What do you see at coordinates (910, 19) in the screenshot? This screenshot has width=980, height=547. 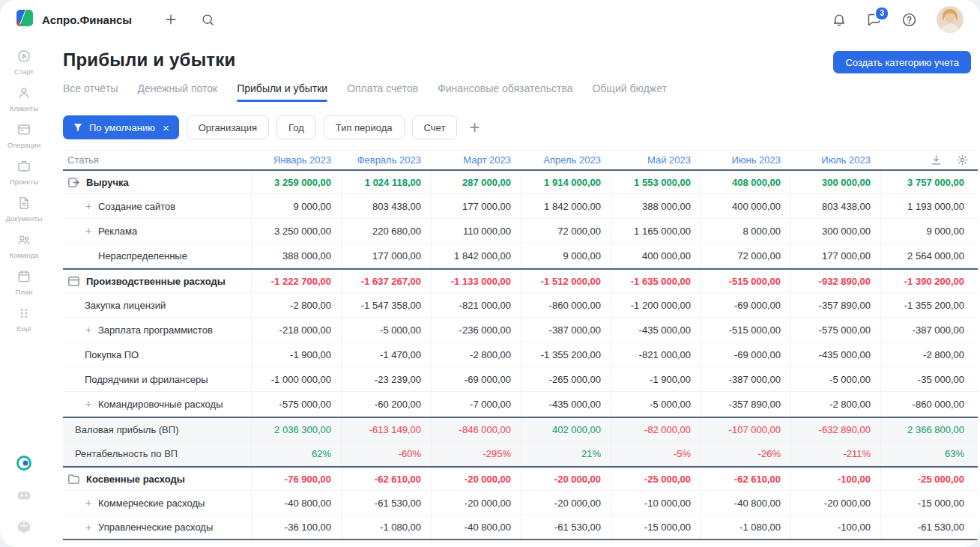 I see `help-icon` at bounding box center [910, 19].